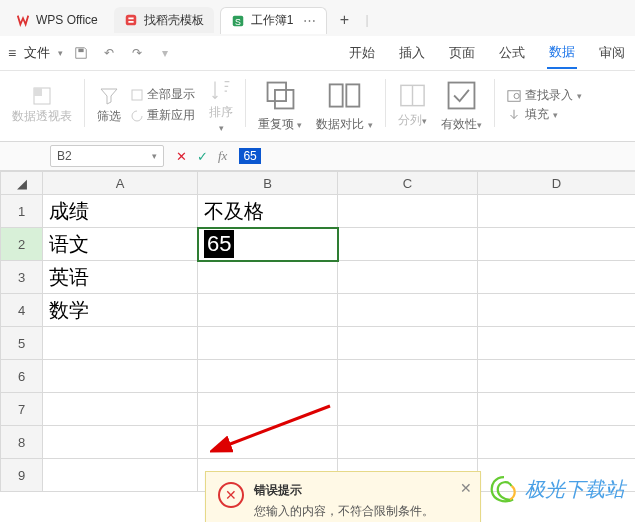 The image size is (635, 522). Describe the element at coordinates (362, 53) in the screenshot. I see `tab-start: 开始` at that location.